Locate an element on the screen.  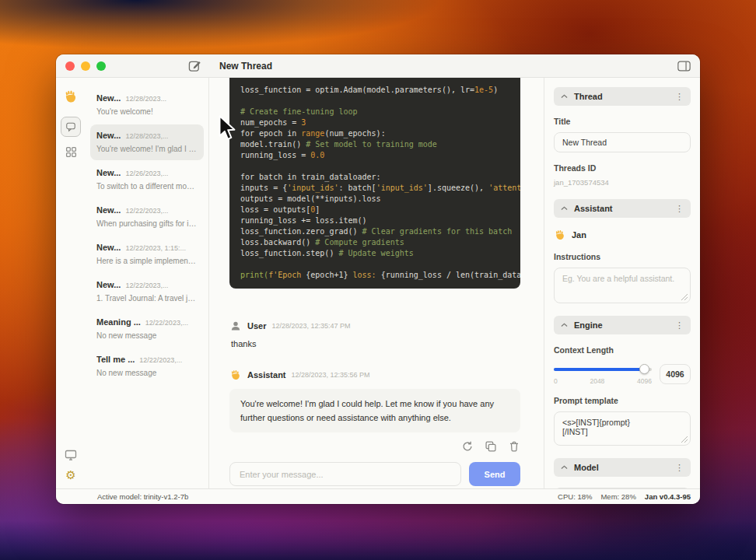
monitor-icon is located at coordinates (71, 456).